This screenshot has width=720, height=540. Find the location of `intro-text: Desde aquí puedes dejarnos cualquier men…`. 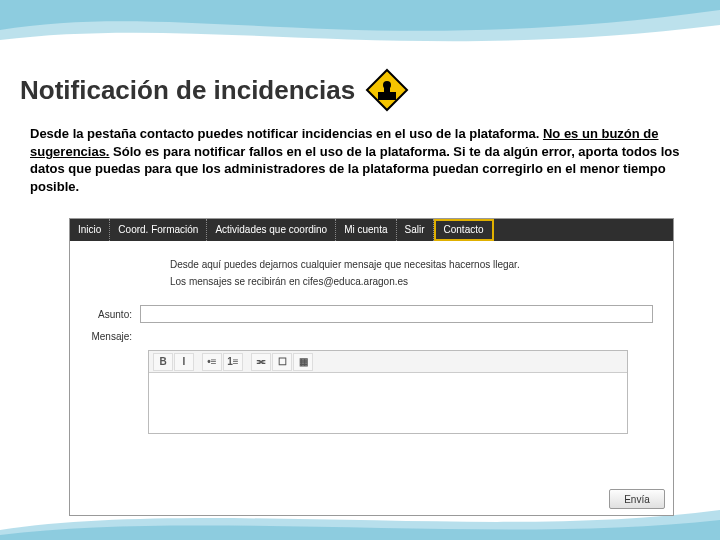

intro-text: Desde aquí puedes dejarnos cualquier men… is located at coordinates (372, 269).